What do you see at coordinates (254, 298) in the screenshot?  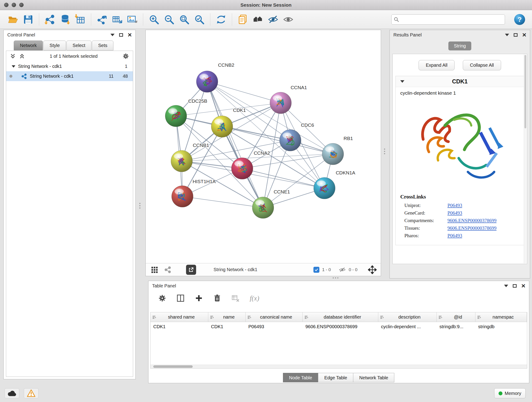 I see `function-builder-button: f(x)` at bounding box center [254, 298].